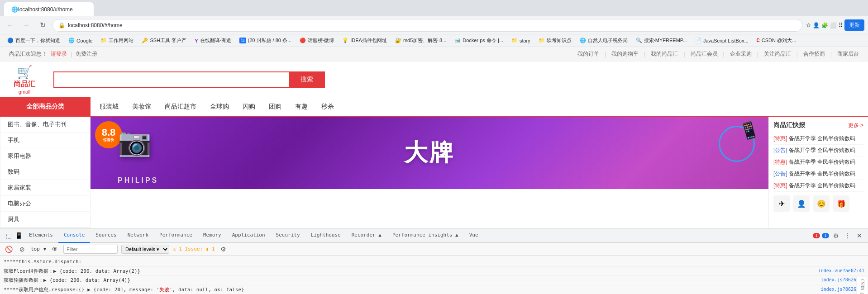  What do you see at coordinates (808, 25) in the screenshot?
I see `bookmark-icon: ☆` at bounding box center [808, 25].